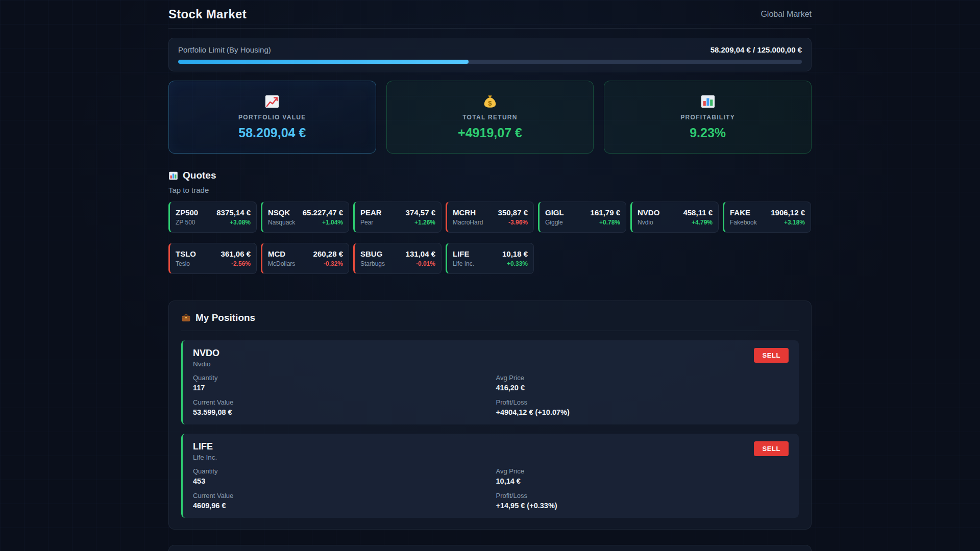 Image resolution: width=980 pixels, height=551 pixels. What do you see at coordinates (490, 176) in the screenshot?
I see `quotes-heading: Quotes` at bounding box center [490, 176].